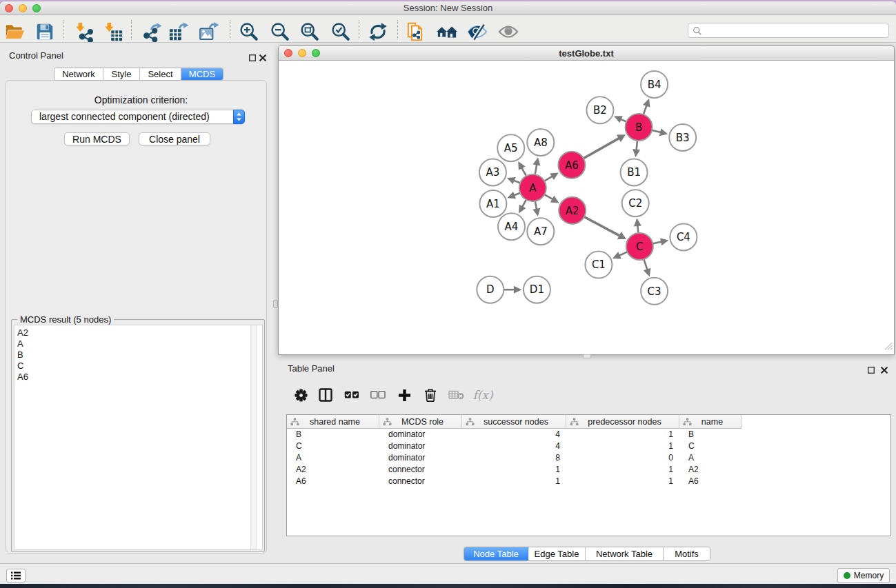 This screenshot has width=896, height=588. Describe the element at coordinates (625, 554) in the screenshot. I see `tab-network-table: Network Table` at that location.